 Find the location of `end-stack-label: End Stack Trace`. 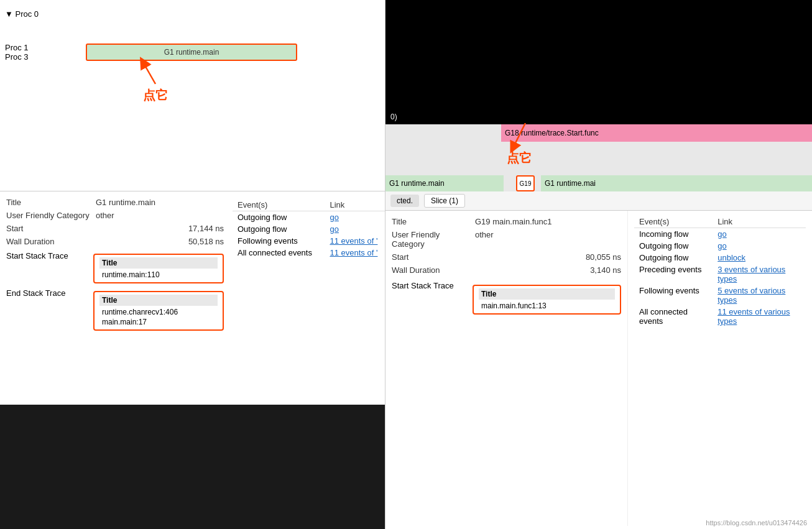

end-stack-label: End Stack Trace is located at coordinates (50, 293).